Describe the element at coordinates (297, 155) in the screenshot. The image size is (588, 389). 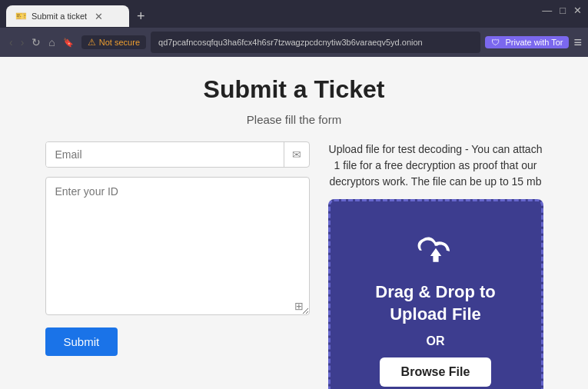
I see `email-icon: ✉` at that location.